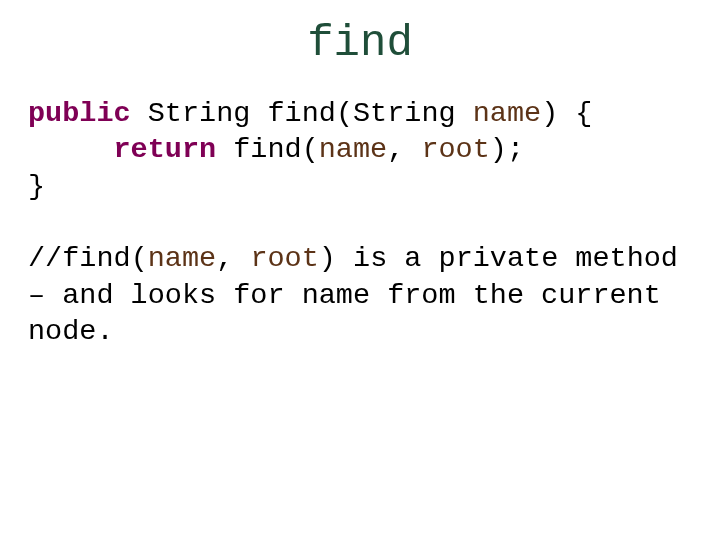  Describe the element at coordinates (353, 150) in the screenshot. I see `arg-name: name` at that location.